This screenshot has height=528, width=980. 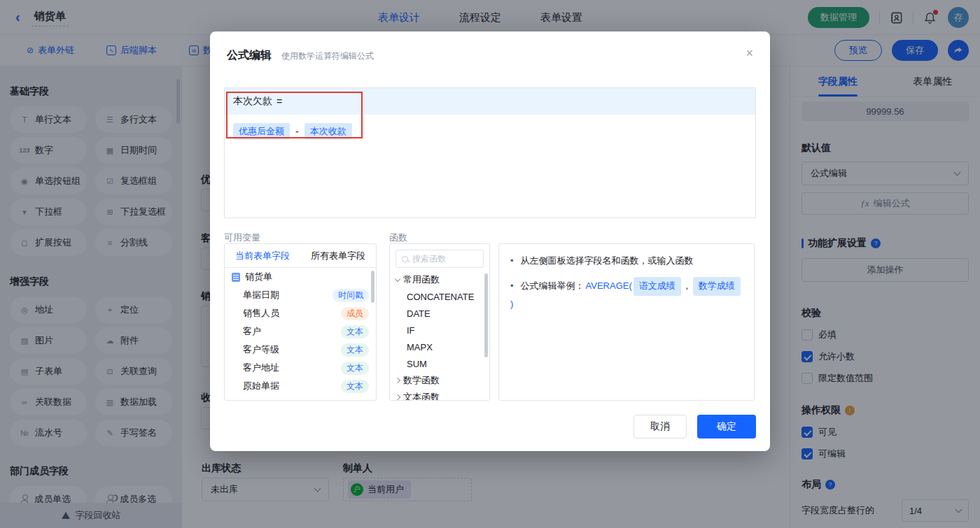 I want to click on group-name: 文本函数, so click(x=421, y=396).